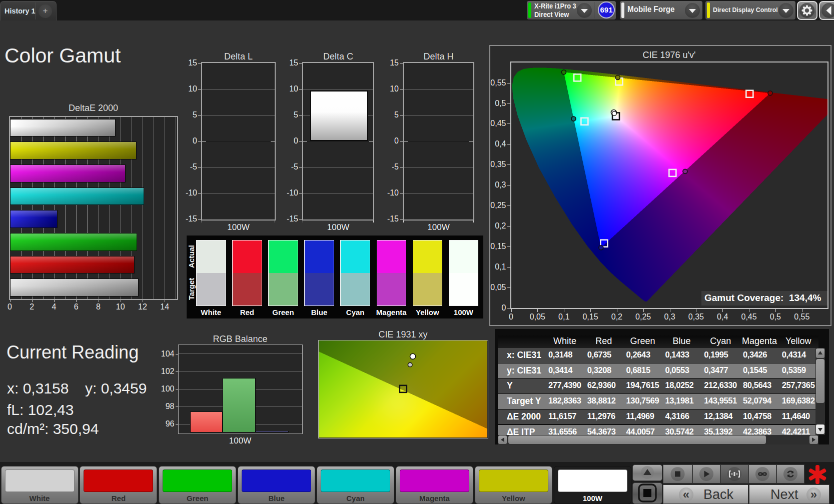 This screenshot has height=504, width=834. What do you see at coordinates (513, 498) in the screenshot?
I see `patch-button-label: Yellow` at bounding box center [513, 498].